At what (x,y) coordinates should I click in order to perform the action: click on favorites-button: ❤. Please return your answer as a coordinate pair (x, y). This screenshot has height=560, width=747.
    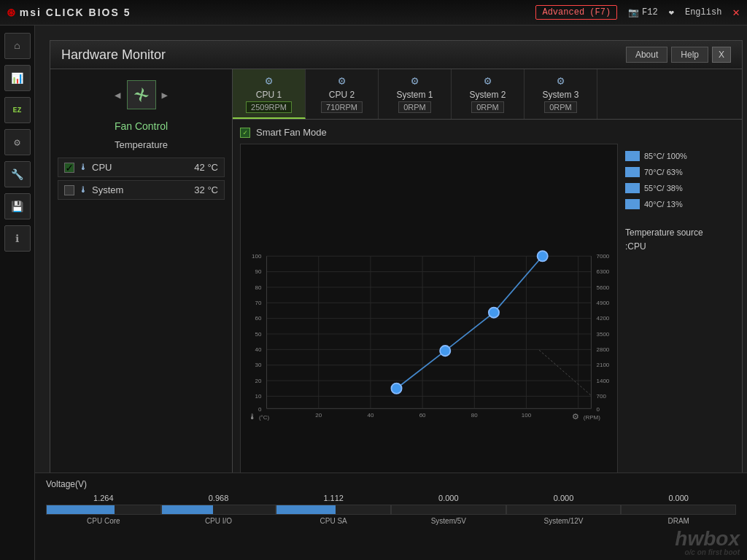
    Looking at the image, I should click on (671, 13).